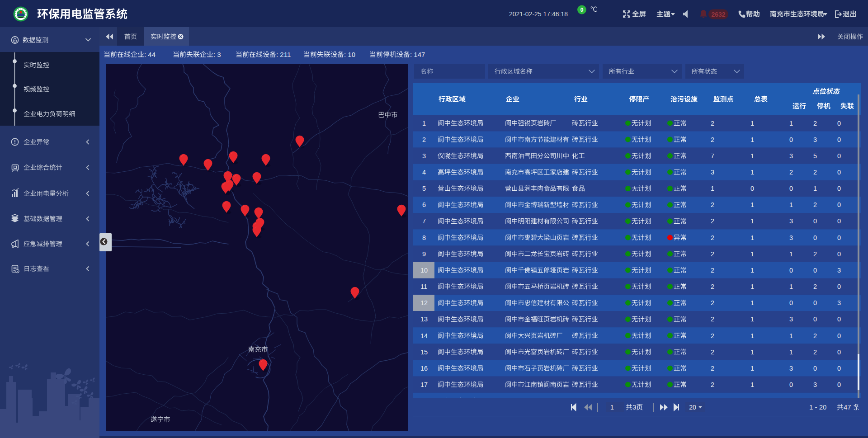  Describe the element at coordinates (424, 238) in the screenshot. I see `svg-text: 8` at that location.